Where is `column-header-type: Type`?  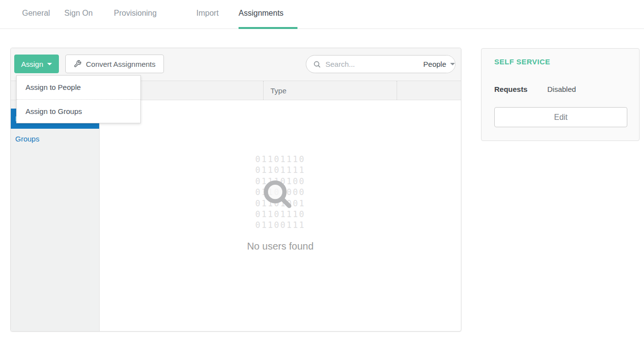 column-header-type: Type is located at coordinates (279, 90).